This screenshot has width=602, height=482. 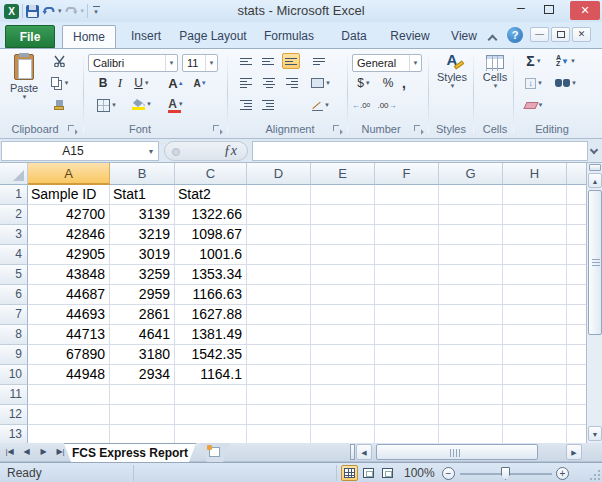 What do you see at coordinates (343, 315) in the screenshot?
I see `cell-E7` at bounding box center [343, 315].